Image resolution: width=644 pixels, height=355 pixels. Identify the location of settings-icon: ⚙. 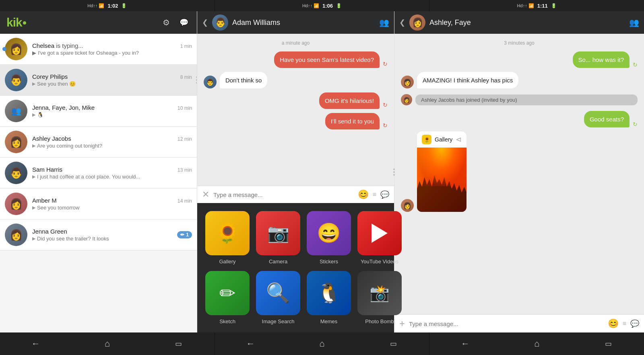
(166, 23).